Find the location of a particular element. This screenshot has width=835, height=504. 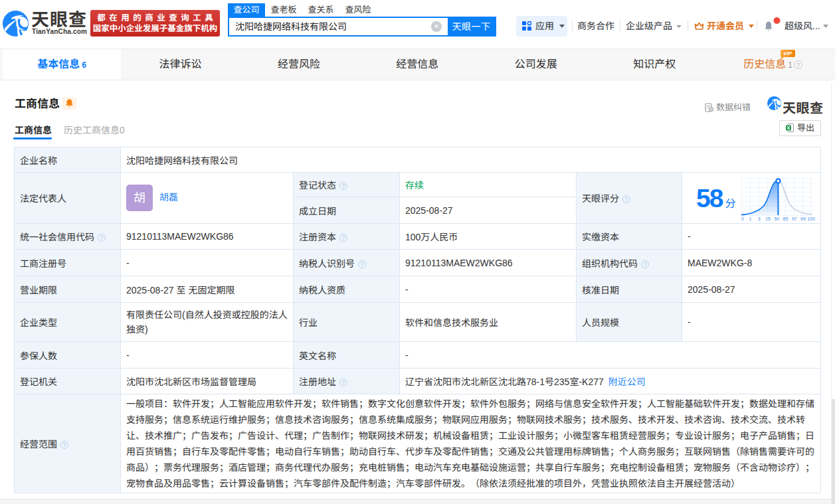

svg-text: 15 is located at coordinates (768, 219).